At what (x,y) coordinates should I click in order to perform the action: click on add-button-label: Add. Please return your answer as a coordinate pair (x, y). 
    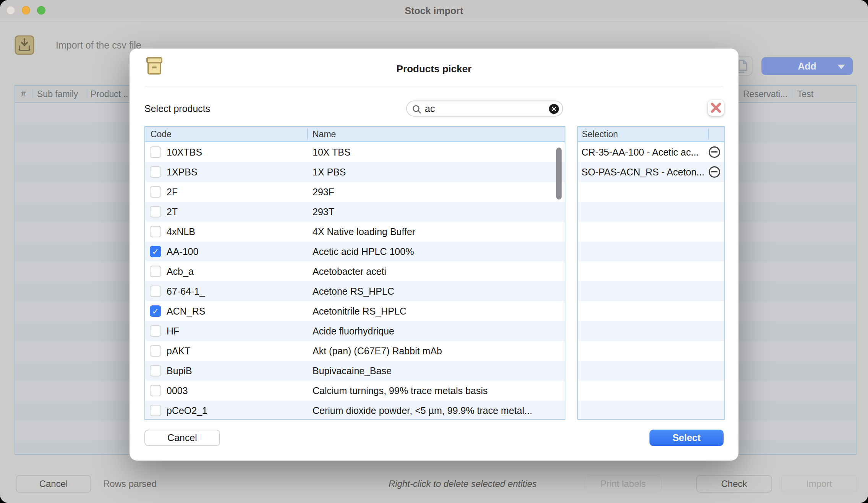
    Looking at the image, I should click on (807, 66).